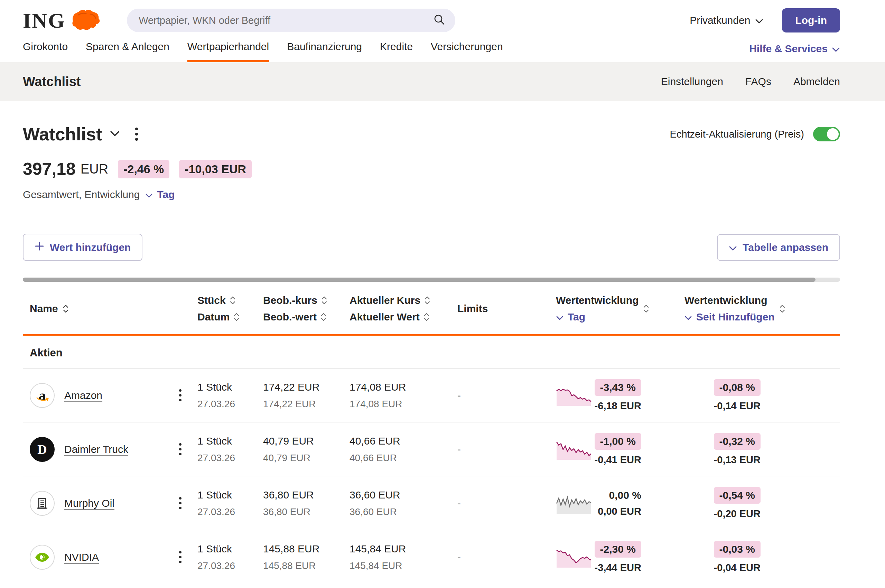 This screenshot has width=885, height=588. Describe the element at coordinates (466, 52) in the screenshot. I see `nav-item-versicherungen: Versicherungen` at that location.